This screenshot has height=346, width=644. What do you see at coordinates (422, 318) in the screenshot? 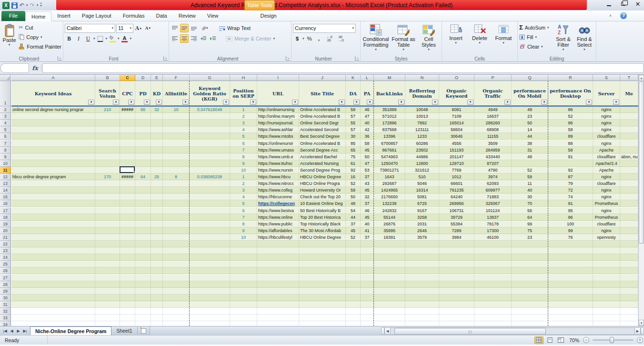
I see `cell-N33` at bounding box center [422, 318].